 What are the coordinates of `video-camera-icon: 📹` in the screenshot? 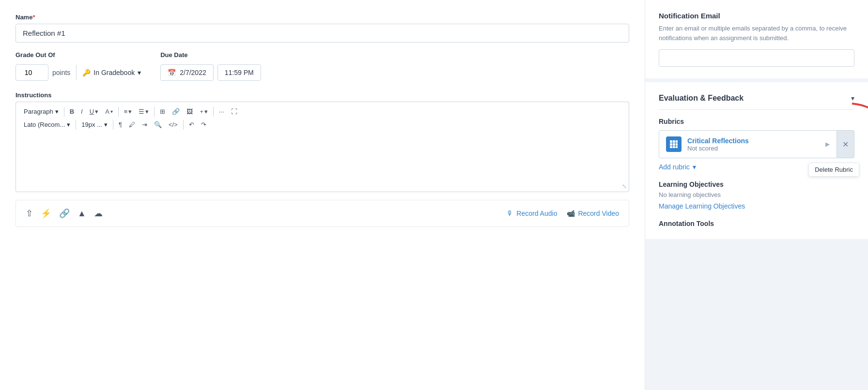 It's located at (571, 213).